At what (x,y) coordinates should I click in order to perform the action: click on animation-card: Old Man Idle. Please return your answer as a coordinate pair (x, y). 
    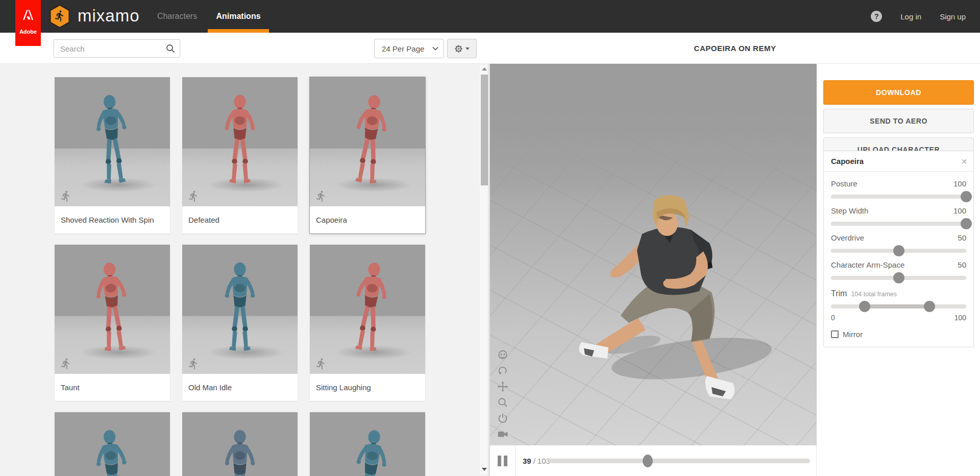
    Looking at the image, I should click on (240, 323).